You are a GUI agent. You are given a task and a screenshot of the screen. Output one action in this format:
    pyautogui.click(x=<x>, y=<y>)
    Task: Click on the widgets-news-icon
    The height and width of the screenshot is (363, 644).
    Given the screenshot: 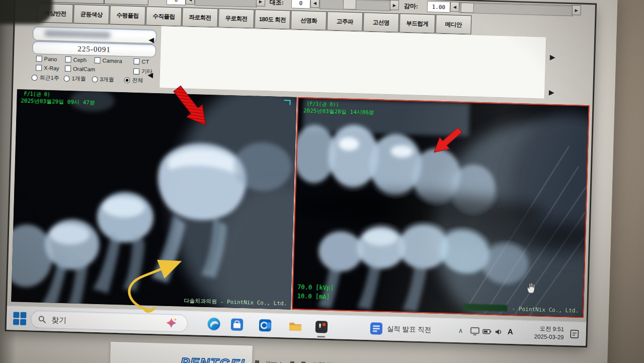 What is the action you would take?
    pyautogui.click(x=376, y=328)
    